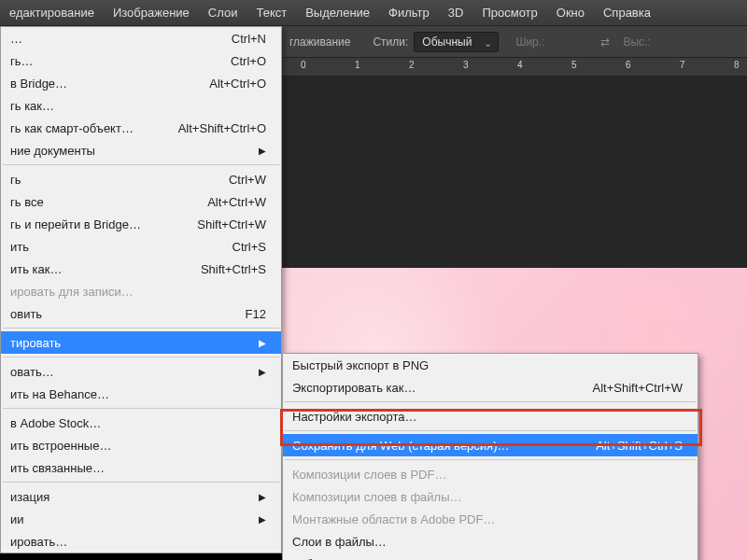 The image size is (747, 560). I want to click on menu-item-label: гь все, so click(27, 202).